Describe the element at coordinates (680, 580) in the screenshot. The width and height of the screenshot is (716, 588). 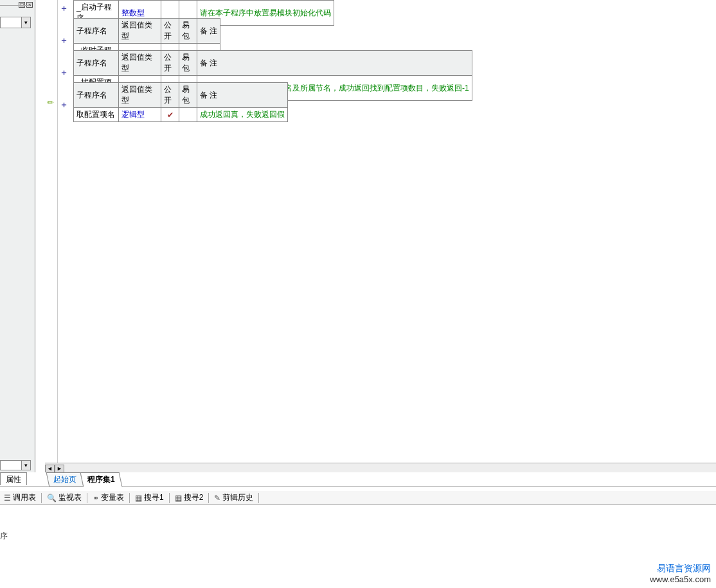
I see `watermark-url: www.e5a5x.com` at that location.